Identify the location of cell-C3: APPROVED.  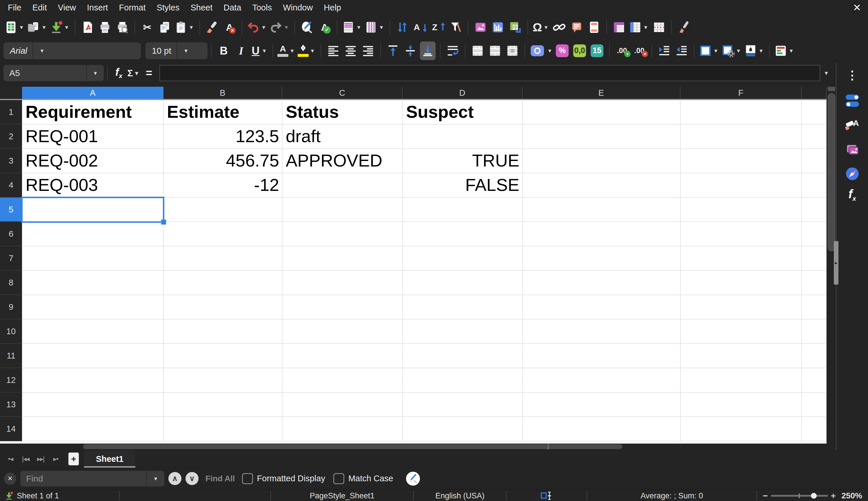
(342, 161).